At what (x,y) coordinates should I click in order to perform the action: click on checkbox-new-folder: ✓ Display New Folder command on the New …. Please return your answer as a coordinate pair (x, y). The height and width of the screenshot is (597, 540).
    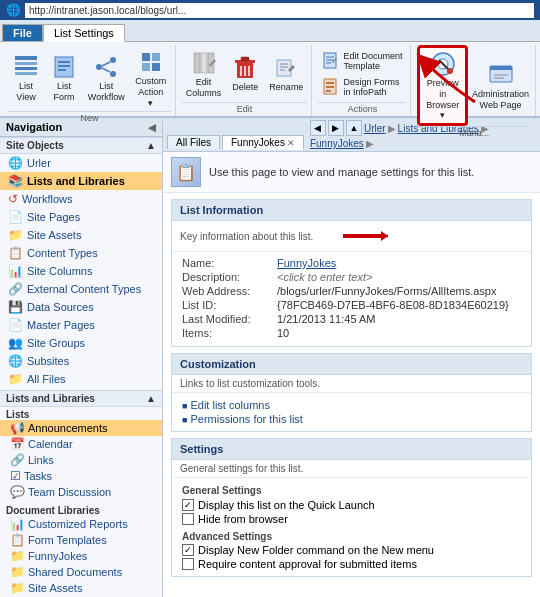
    Looking at the image, I should click on (352, 550).